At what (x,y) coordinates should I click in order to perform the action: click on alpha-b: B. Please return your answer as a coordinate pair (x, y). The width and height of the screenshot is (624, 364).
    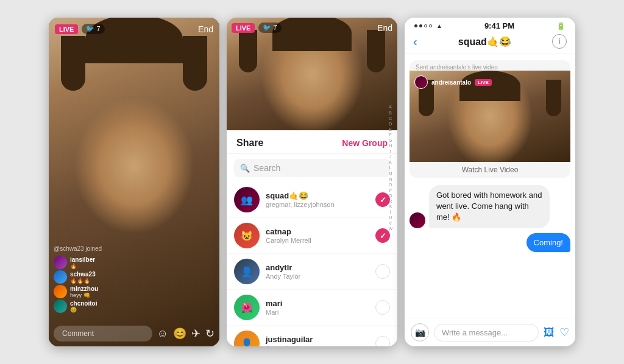
    Looking at the image, I should click on (390, 113).